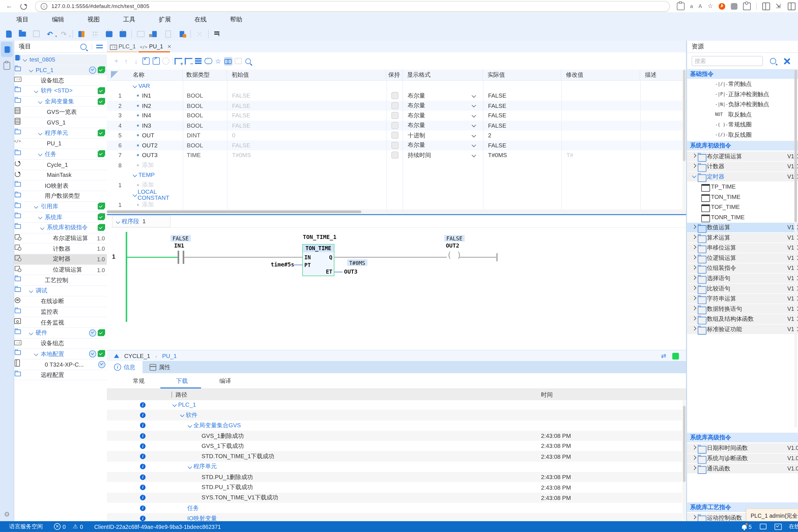 This screenshot has height=532, width=798. I want to click on swap-icon: ⇄, so click(664, 356).